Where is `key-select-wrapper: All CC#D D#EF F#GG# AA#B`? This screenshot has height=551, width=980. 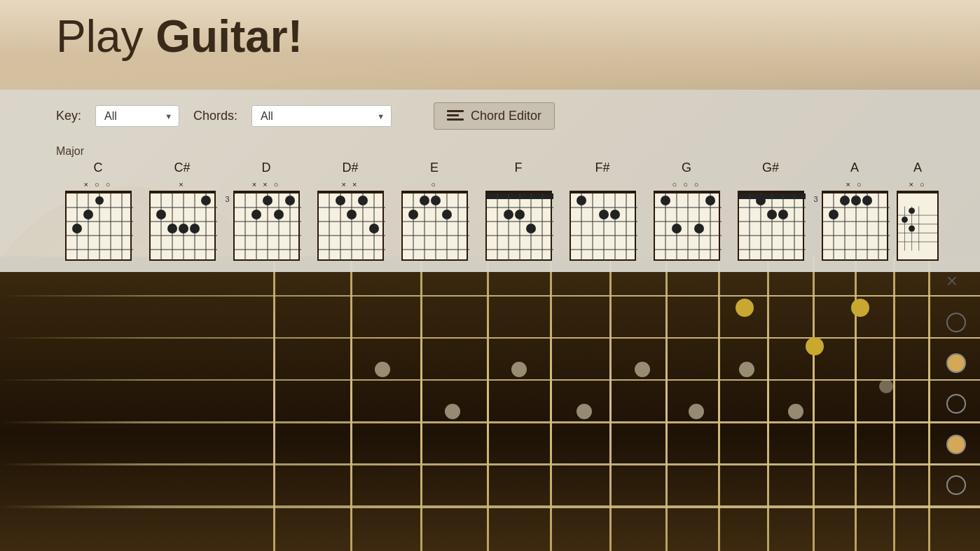 key-select-wrapper: All CC#D D#EF F#GG# AA#B is located at coordinates (137, 116).